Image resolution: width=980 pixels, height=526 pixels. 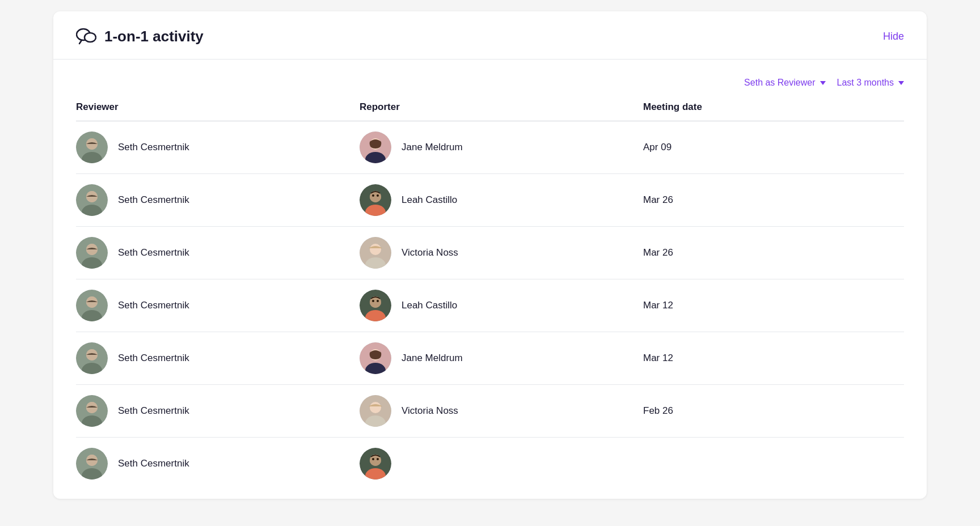 I want to click on meeting-date: Feb 26, so click(x=774, y=411).